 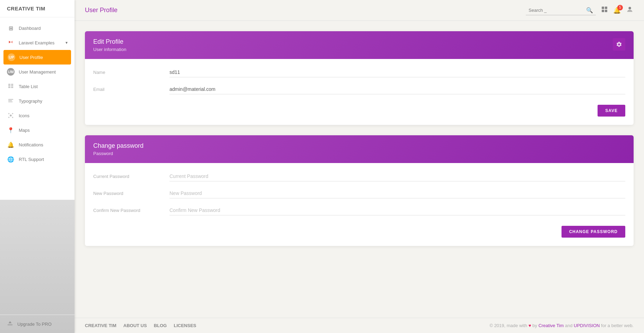 What do you see at coordinates (128, 72) in the screenshot?
I see `name-label: Name` at bounding box center [128, 72].